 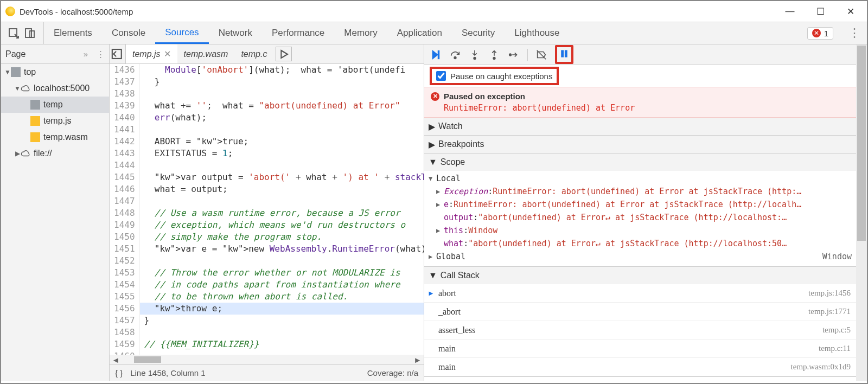 What do you see at coordinates (282, 142) in the screenshot?
I see `code-line: ABORT = "kw">true;` at bounding box center [282, 142].